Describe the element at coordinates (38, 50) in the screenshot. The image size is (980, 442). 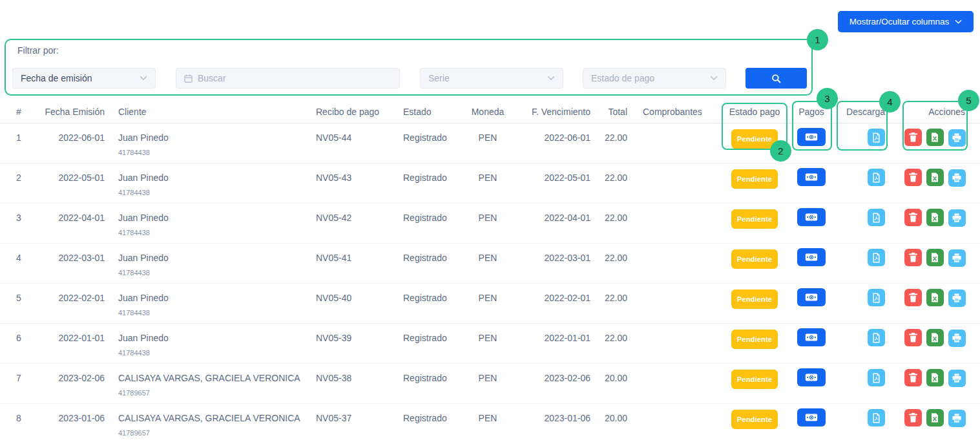
I see `filter-label: Filtrar por:` at that location.